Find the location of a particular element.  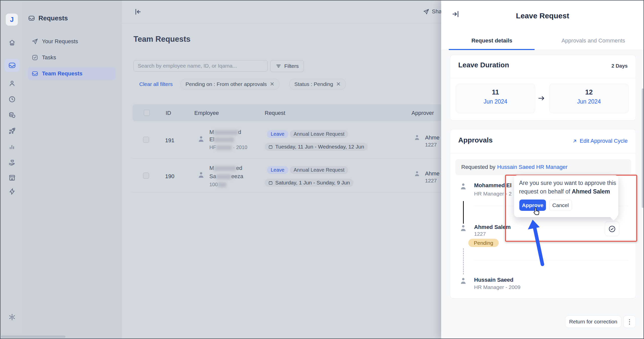

start-month: Jun 2024 is located at coordinates (495, 102).